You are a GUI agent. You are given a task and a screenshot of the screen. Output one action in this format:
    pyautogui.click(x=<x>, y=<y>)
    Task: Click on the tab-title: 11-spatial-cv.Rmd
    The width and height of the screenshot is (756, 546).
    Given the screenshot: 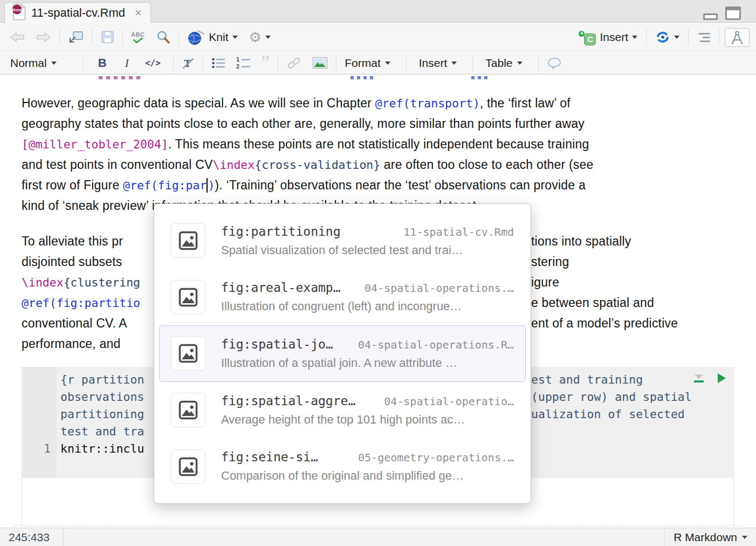 What is the action you would take?
    pyautogui.click(x=78, y=13)
    